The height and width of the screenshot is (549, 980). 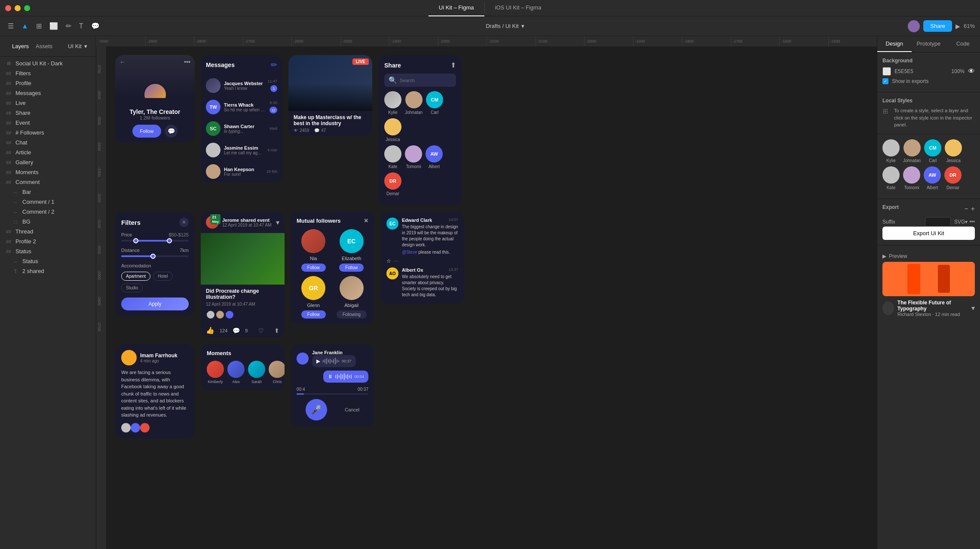 I want to click on sidebar-item-comment: ##Comment, so click(x=48, y=182).